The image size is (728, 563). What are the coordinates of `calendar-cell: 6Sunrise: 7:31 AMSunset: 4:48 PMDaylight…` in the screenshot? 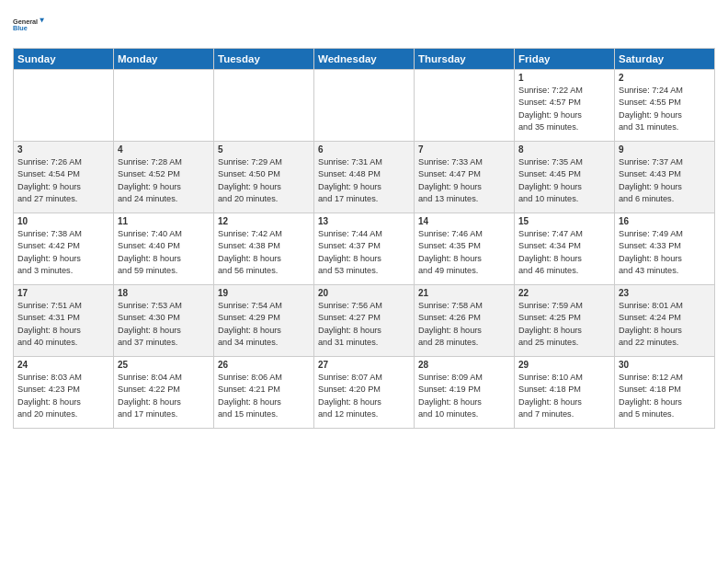 It's located at (364, 178).